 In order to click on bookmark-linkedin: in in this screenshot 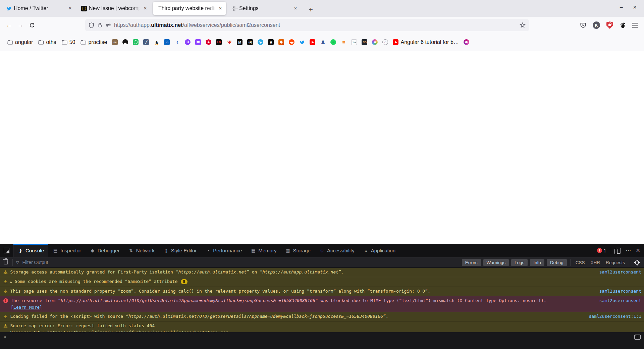, I will do `click(167, 42)`.